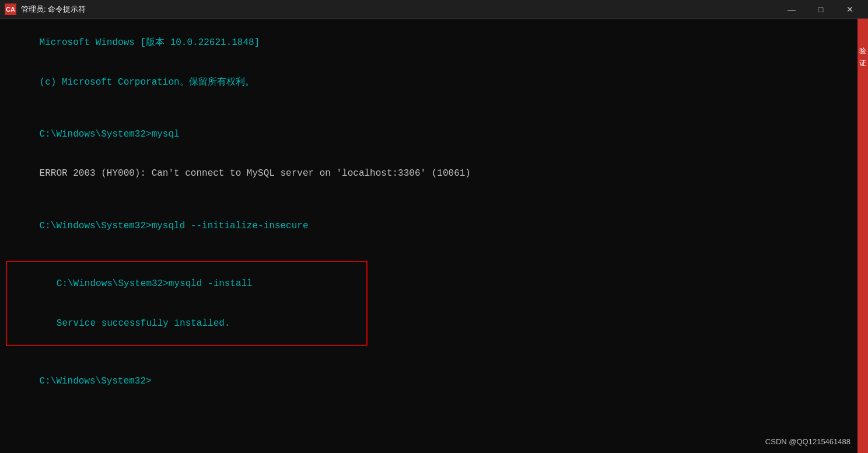 This screenshot has width=868, height=453. What do you see at coordinates (187, 304) in the screenshot?
I see `highlighted-install-box: C:\Windows\System32>mysqld -install Serv…` at bounding box center [187, 304].